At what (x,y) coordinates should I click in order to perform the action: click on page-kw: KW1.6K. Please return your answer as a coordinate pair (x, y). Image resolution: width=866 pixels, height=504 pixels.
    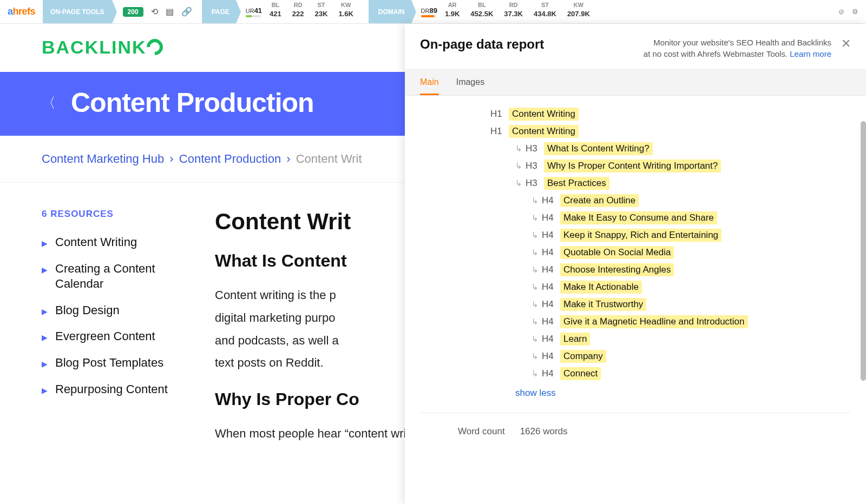
    Looking at the image, I should click on (345, 12).